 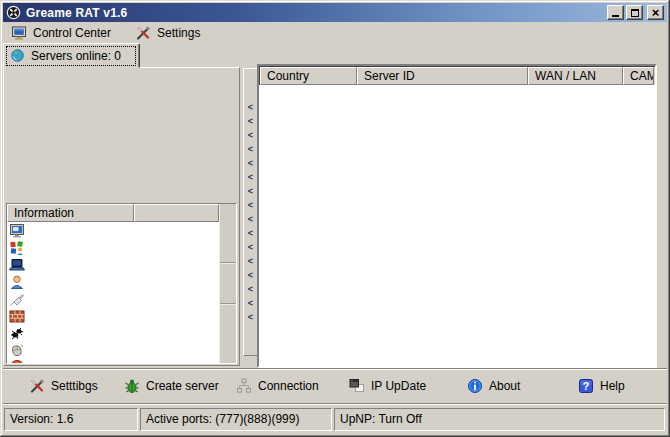 What do you see at coordinates (586, 386) in the screenshot?
I see `help-icon: ?` at bounding box center [586, 386].